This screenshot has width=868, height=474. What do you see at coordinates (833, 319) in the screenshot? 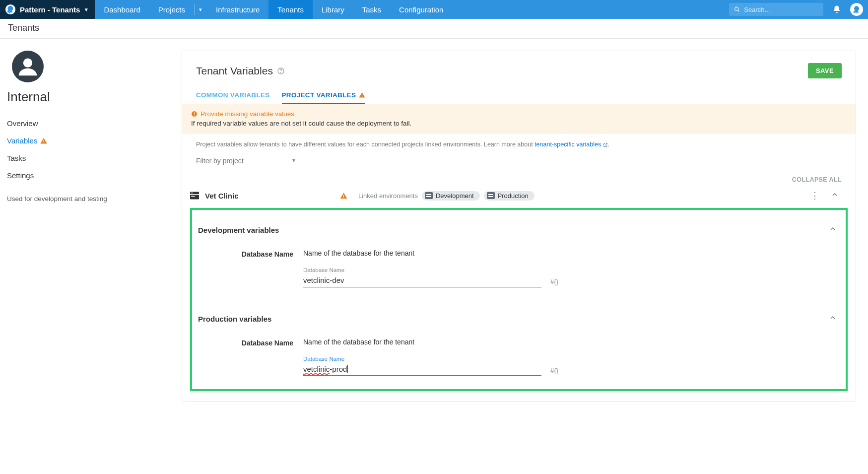
I see `collapse-production-button` at bounding box center [833, 319].